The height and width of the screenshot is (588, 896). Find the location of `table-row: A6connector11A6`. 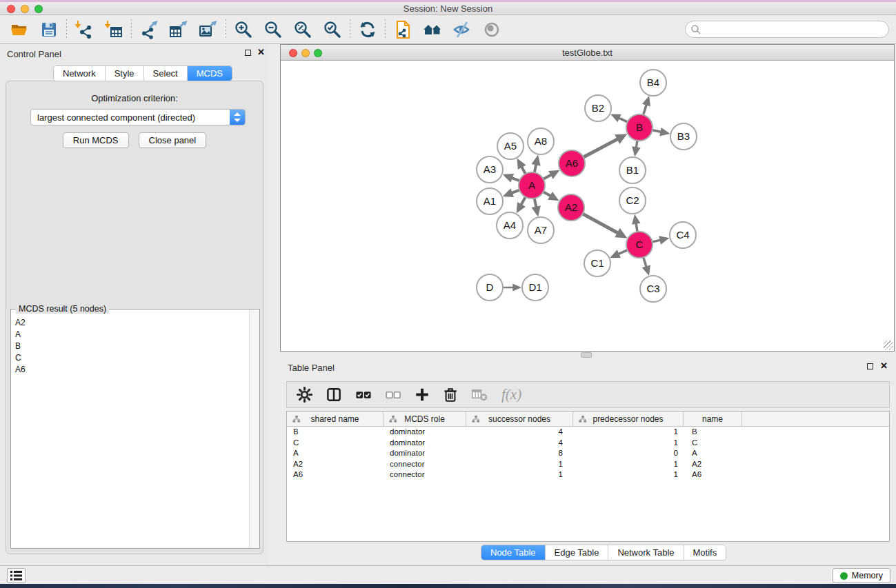

table-row: A6connector11A6 is located at coordinates (588, 475).